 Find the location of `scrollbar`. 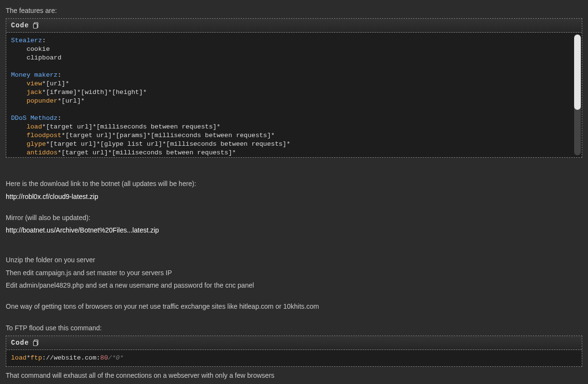

scrollbar is located at coordinates (577, 95).